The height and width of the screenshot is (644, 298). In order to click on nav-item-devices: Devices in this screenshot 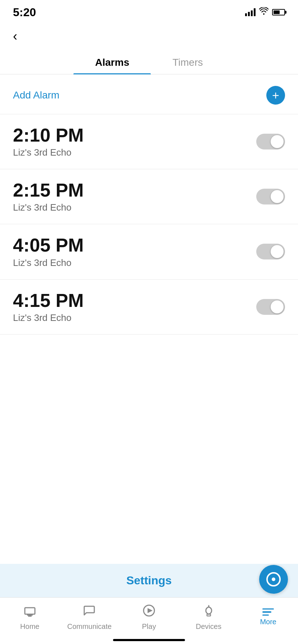, I will do `click(209, 617)`.